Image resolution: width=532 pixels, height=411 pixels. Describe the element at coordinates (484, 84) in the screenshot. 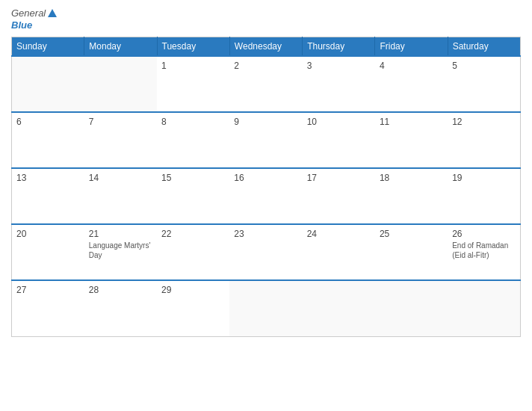

I see `calendar-cell: 5` at that location.